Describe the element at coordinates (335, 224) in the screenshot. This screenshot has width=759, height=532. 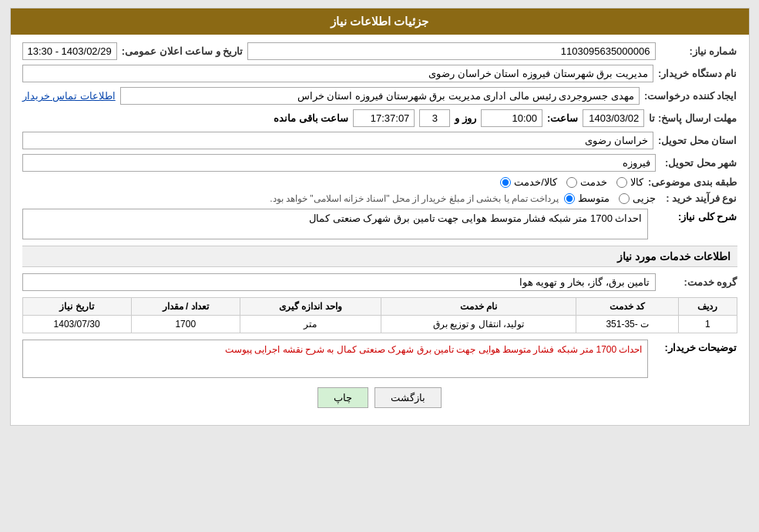
I see `need-desc-value: احداث 1700 متر شبکه فشار متوسط هوایی جهت…` at that location.